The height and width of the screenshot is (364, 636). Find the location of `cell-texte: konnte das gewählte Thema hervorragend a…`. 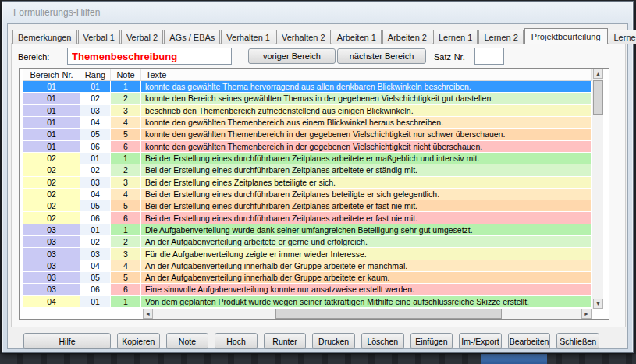

cell-texte: konnte das gewählte Thema hervorragend a… is located at coordinates (367, 87).